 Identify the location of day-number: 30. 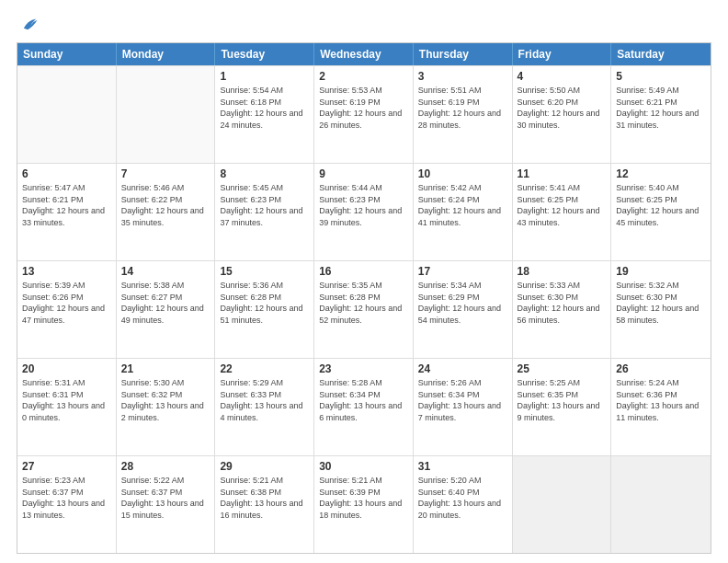
(364, 466).